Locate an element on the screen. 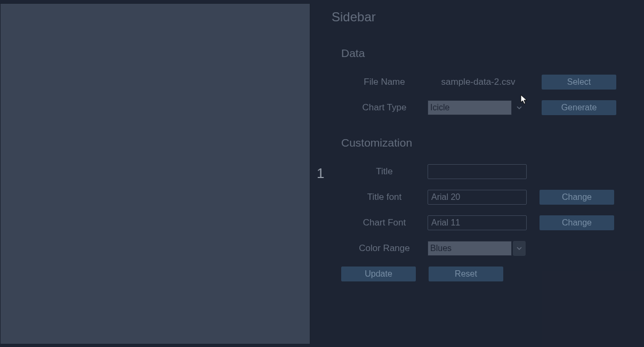 The width and height of the screenshot is (644, 347). color-range-label: Color Range is located at coordinates (384, 248).